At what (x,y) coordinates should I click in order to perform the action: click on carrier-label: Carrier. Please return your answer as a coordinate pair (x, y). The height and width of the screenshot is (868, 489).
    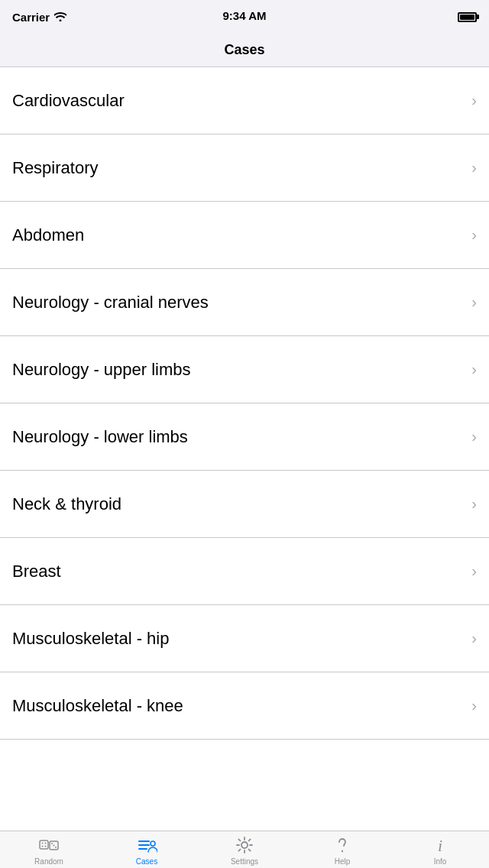
    Looking at the image, I should click on (31, 17).